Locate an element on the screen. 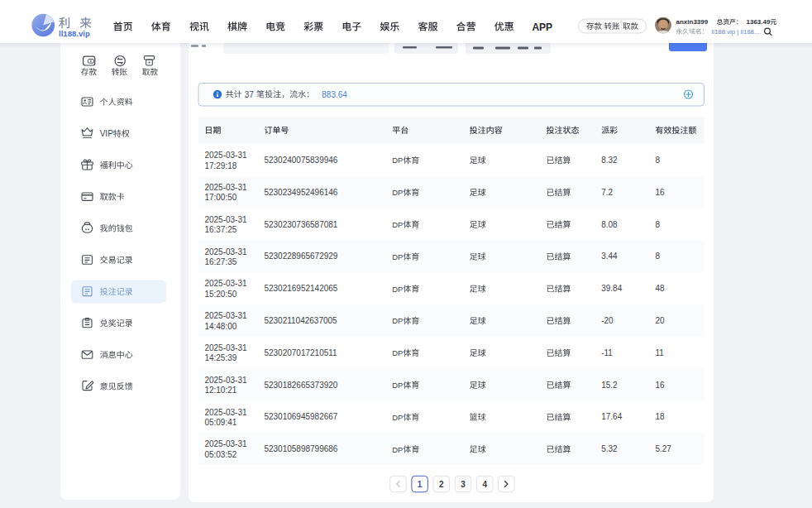 Image resolution: width=812 pixels, height=508 pixels. svg-text: 39.84 is located at coordinates (612, 288).